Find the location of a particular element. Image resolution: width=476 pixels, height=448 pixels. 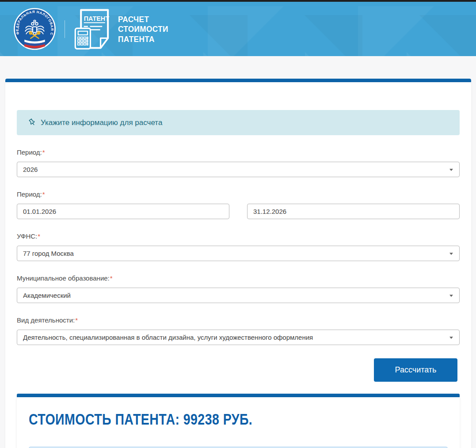

fns-logo: ФЕДЕРАЛЬНАЯ НАЛОГОВАЯ СЛУЖБА is located at coordinates (34, 29).